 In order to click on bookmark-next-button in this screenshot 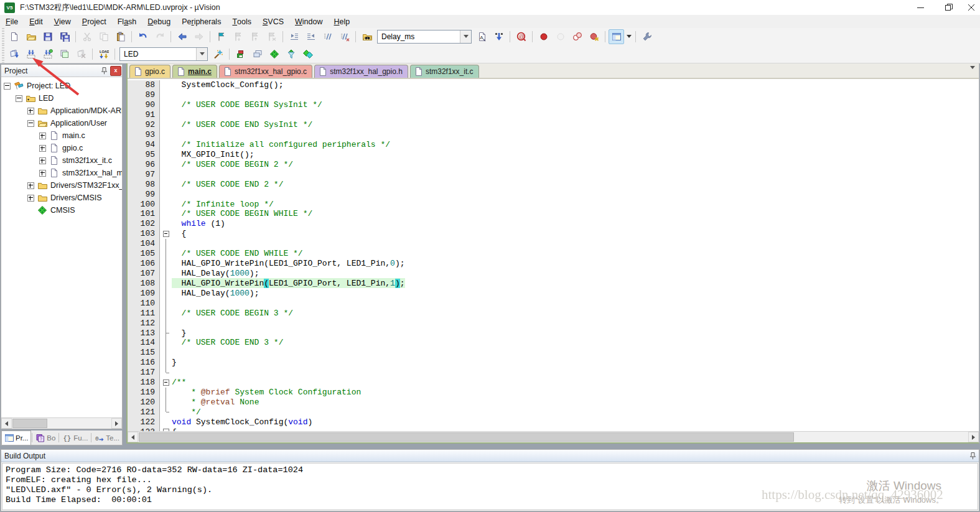, I will do `click(238, 37)`.